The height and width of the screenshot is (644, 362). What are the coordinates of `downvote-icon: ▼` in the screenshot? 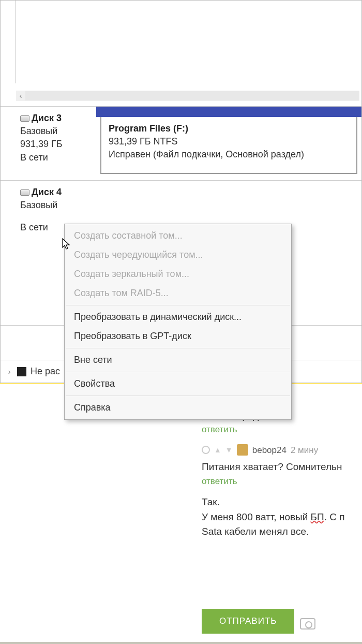 It's located at (229, 450).